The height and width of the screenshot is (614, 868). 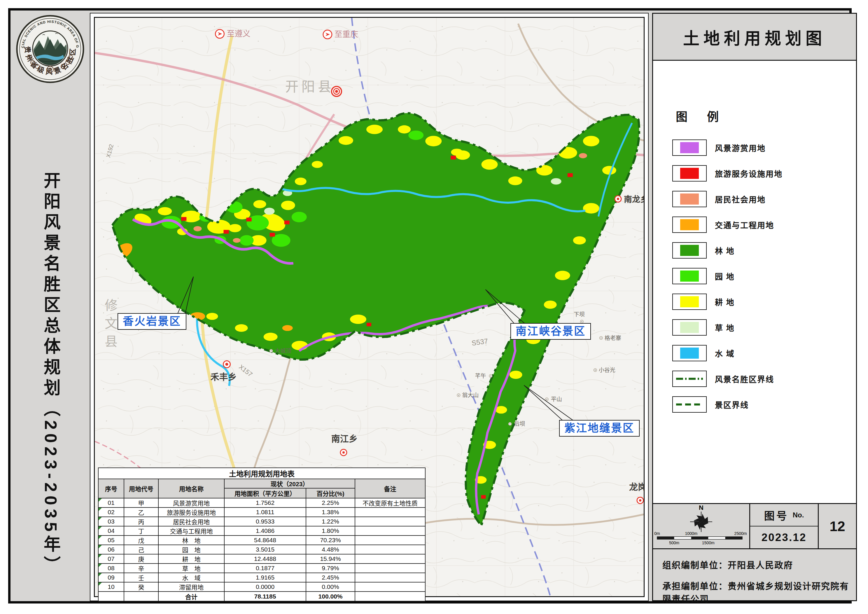 What do you see at coordinates (764, 379) in the screenshot?
I see `legend-item: 风景名胜区界线` at bounding box center [764, 379].